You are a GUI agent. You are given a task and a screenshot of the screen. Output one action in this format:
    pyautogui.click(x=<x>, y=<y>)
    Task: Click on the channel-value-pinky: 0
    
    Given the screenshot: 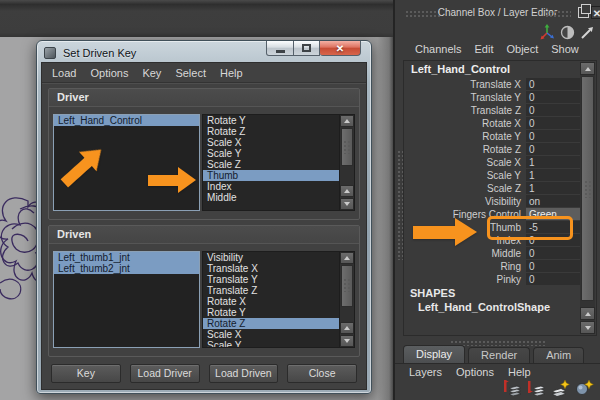 What is the action you would take?
    pyautogui.click(x=553, y=279)
    